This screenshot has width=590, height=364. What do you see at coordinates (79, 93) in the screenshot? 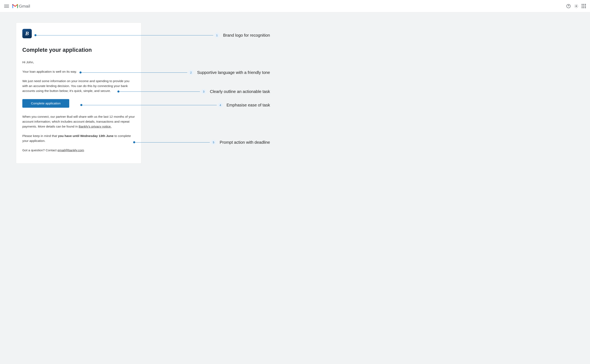
I see `email-card: B Complete your application Hi John, You…` at bounding box center [79, 93].